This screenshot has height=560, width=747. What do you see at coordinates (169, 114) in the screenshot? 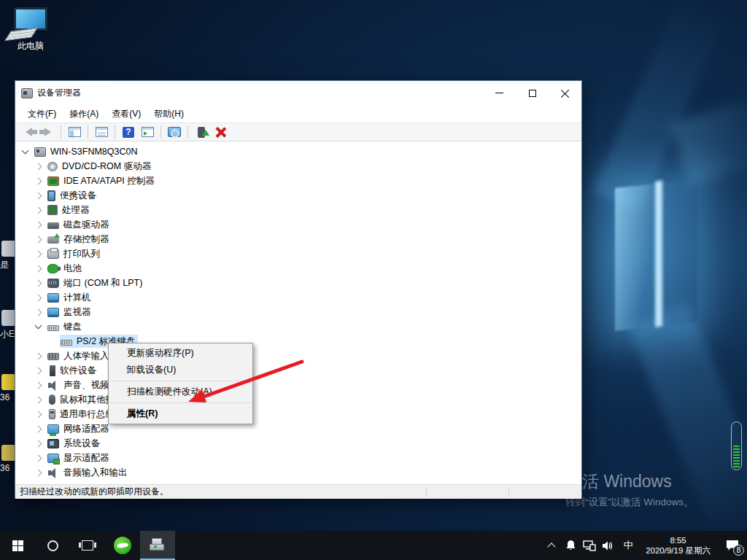
I see `menu-help: 帮助(H)` at bounding box center [169, 114].